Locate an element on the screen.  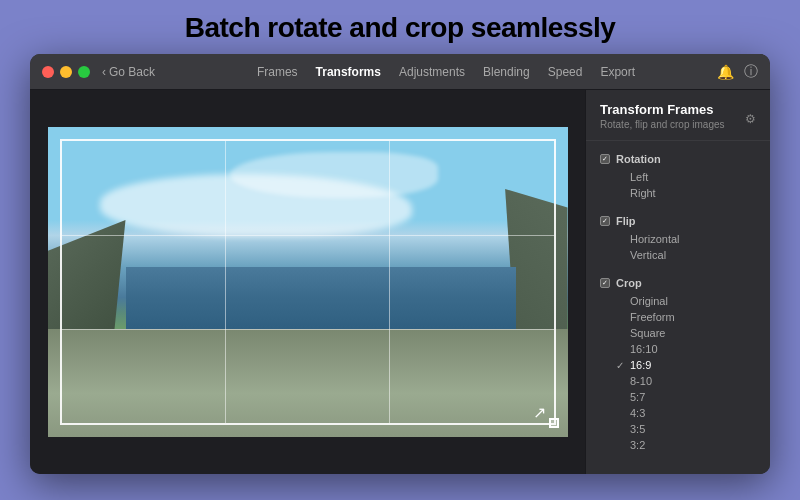
crop-checkbox is located at coordinates (605, 283).